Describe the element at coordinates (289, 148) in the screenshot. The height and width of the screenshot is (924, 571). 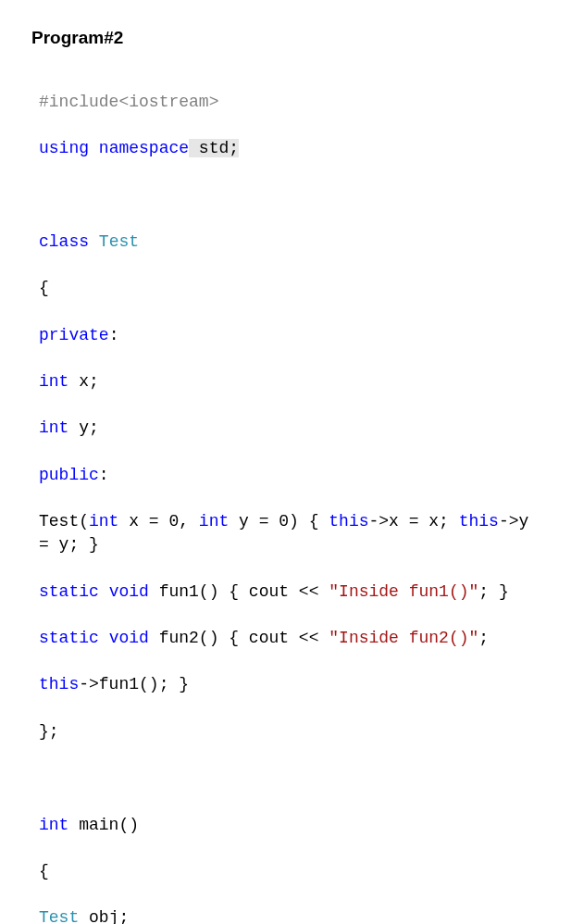
I see `code-line: using namespace std;` at that location.